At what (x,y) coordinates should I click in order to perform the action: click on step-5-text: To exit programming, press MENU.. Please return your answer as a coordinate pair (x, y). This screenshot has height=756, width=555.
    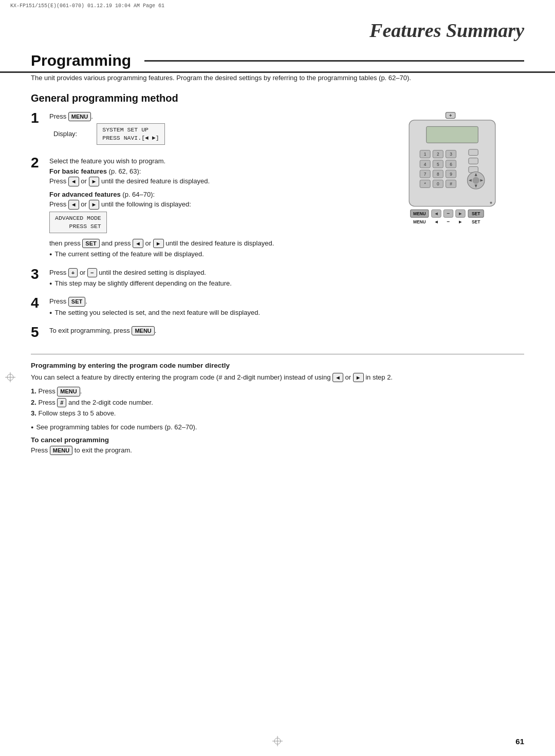
    Looking at the image, I should click on (212, 331).